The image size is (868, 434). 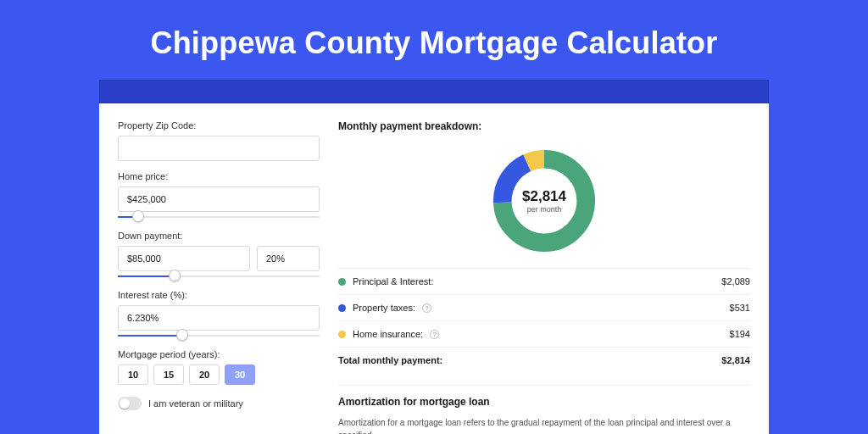 I want to click on period-group: Mortgage period (years): 10152030, so click(x=219, y=367).